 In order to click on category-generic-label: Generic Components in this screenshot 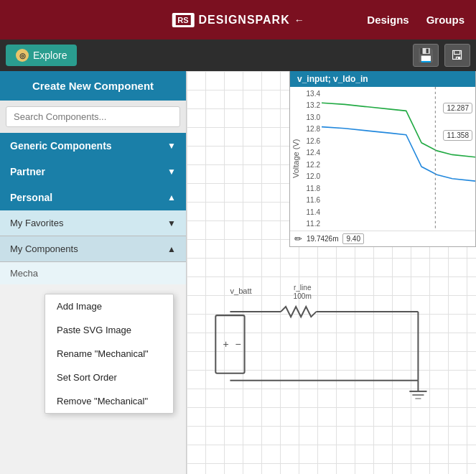, I will do `click(61, 146)`.